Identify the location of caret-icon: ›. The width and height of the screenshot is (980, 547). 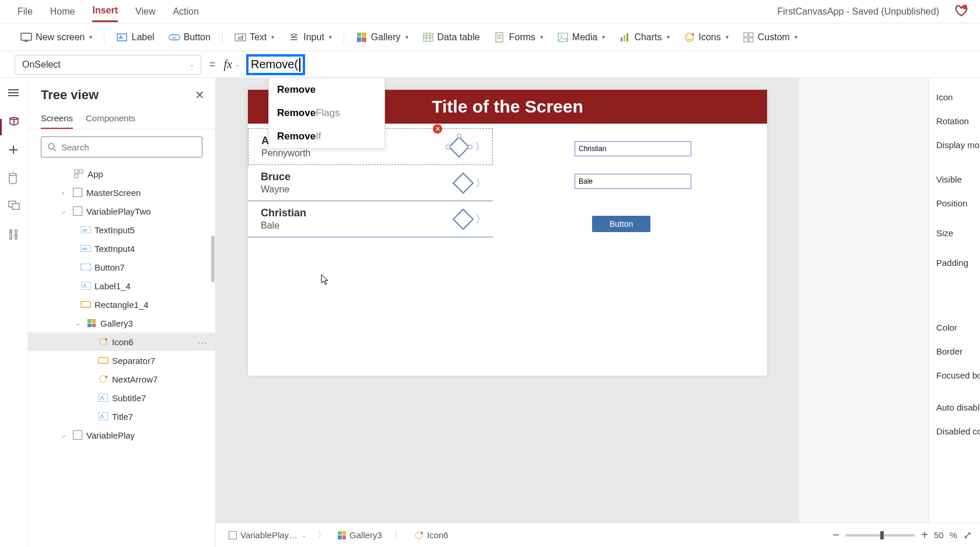
(65, 192).